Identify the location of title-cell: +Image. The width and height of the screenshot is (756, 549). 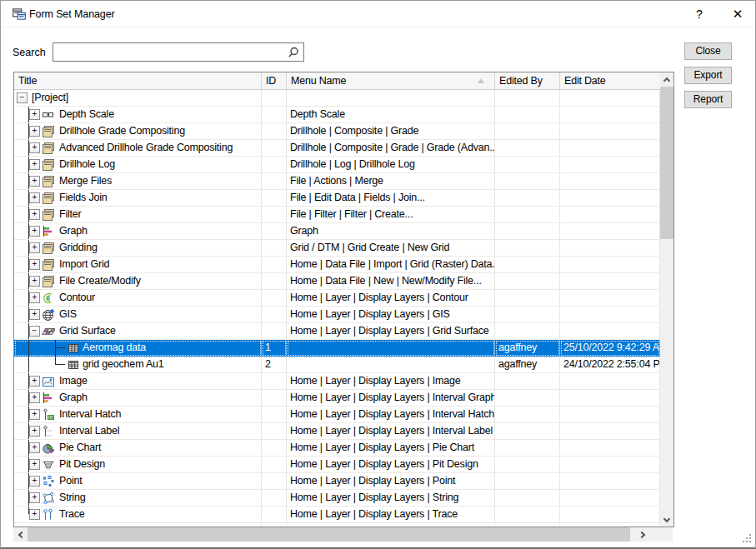
(138, 382).